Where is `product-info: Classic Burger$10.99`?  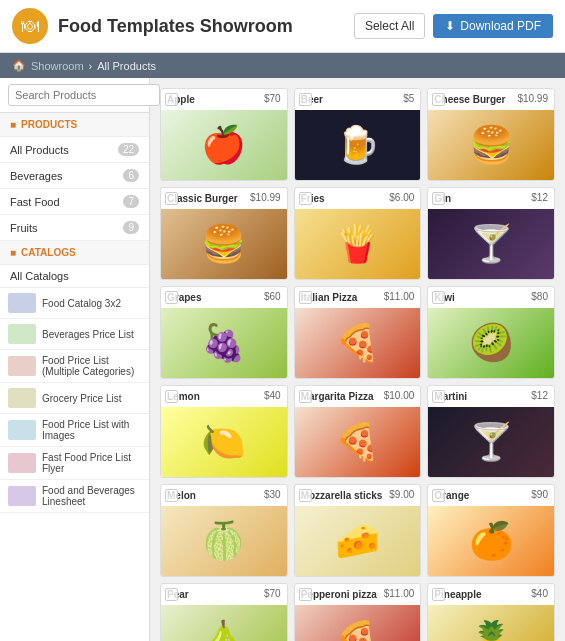 product-info: Classic Burger$10.99 is located at coordinates (224, 198).